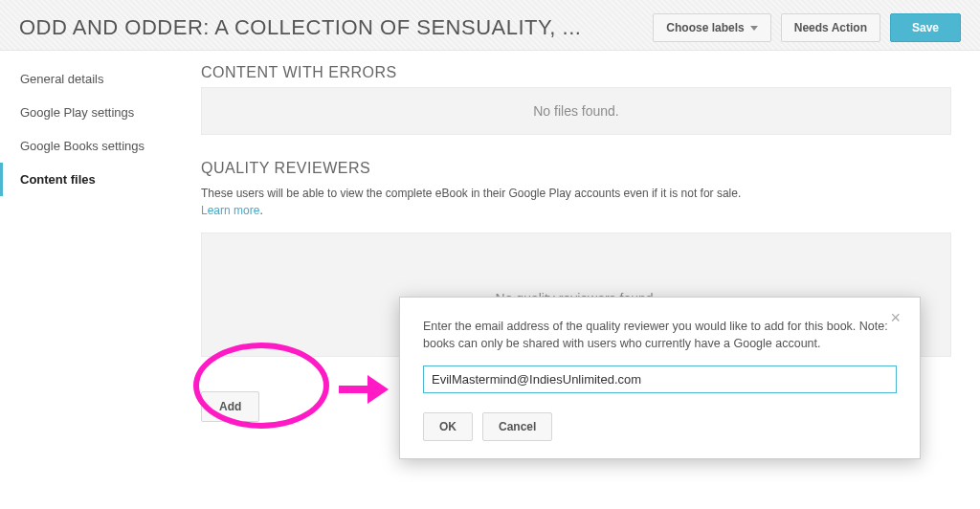 Image resolution: width=980 pixels, height=509 pixels. Describe the element at coordinates (712, 28) in the screenshot. I see `choose-labels-button: Choose labels` at that location.